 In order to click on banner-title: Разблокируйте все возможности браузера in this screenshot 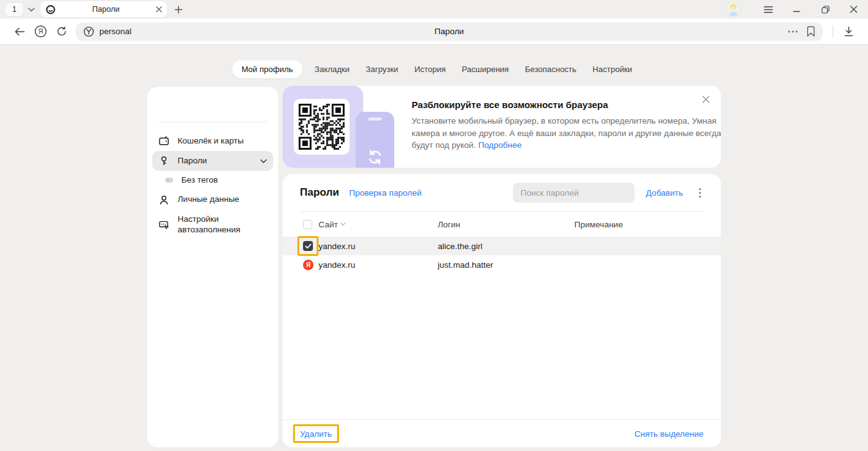, I will do `click(566, 104)`.